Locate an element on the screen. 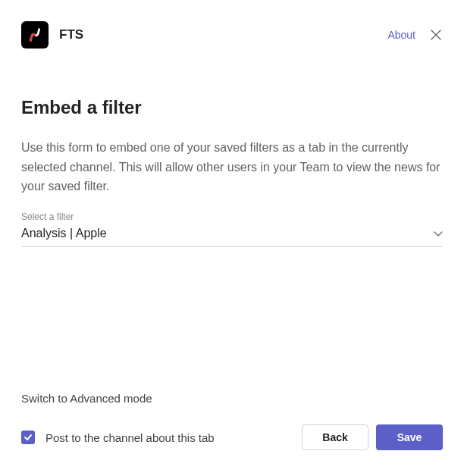 The width and height of the screenshot is (464, 476). filter-field-label: Select a filter is located at coordinates (232, 217).